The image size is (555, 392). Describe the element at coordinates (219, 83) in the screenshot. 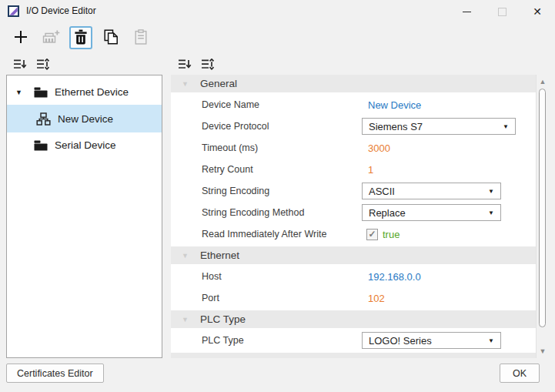

I see `section-title: General` at that location.